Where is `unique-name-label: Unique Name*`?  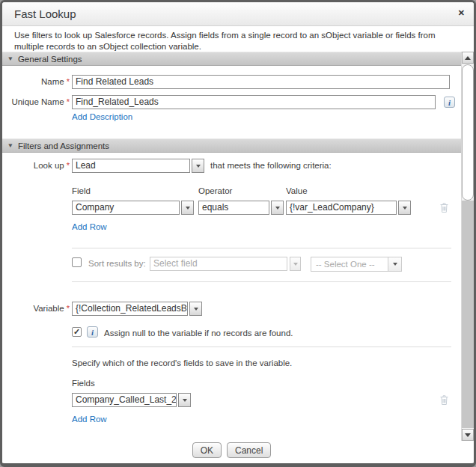 unique-name-label: Unique Name* is located at coordinates (36, 102).